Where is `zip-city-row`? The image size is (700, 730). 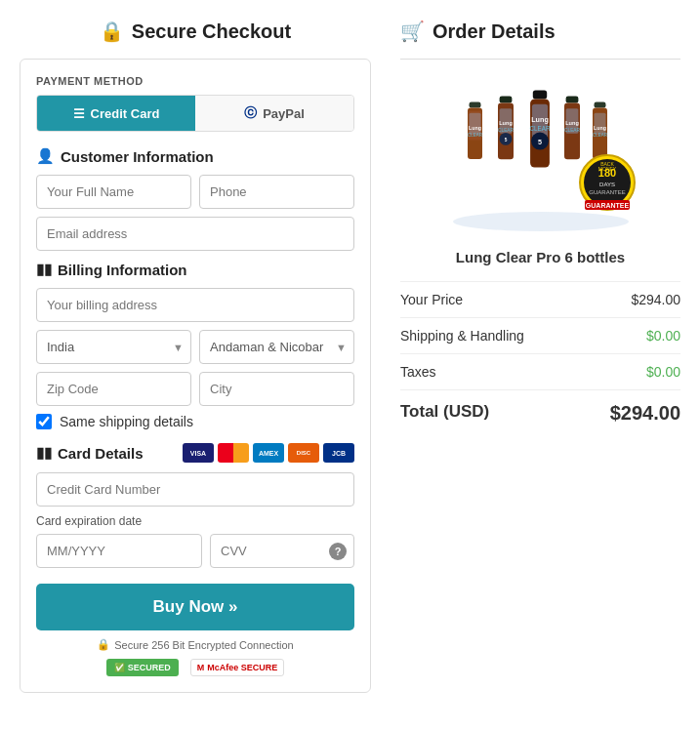 zip-city-row is located at coordinates (195, 388).